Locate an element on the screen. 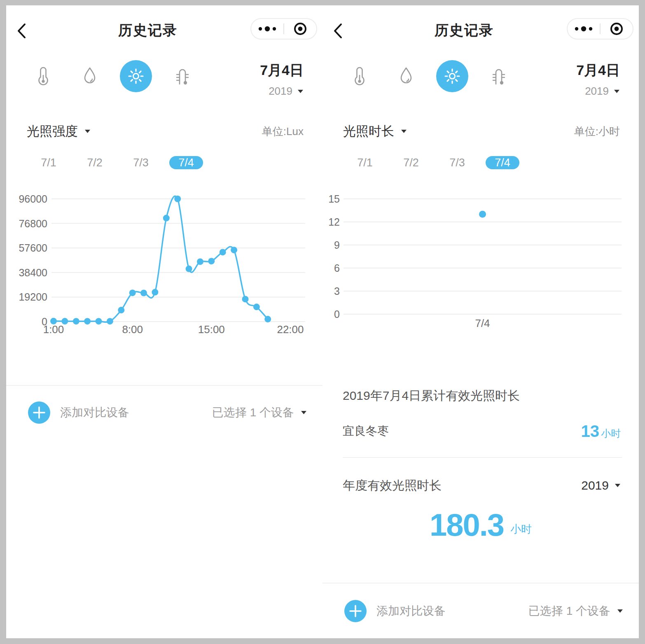 This screenshot has width=645, height=644. metric-selector: 光照强度 is located at coordinates (58, 131).